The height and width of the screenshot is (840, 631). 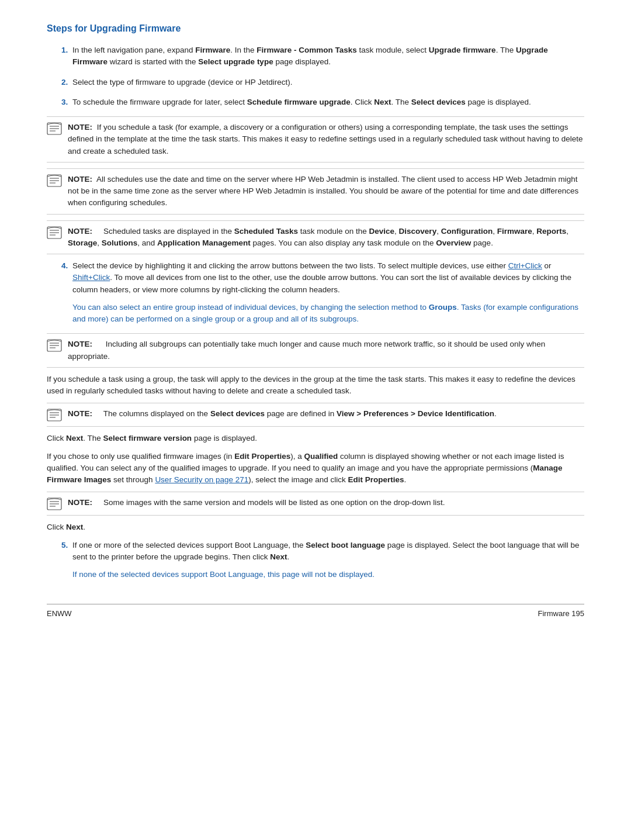 What do you see at coordinates (202, 479) in the screenshot?
I see `user-security-link: User Security on page 271` at bounding box center [202, 479].